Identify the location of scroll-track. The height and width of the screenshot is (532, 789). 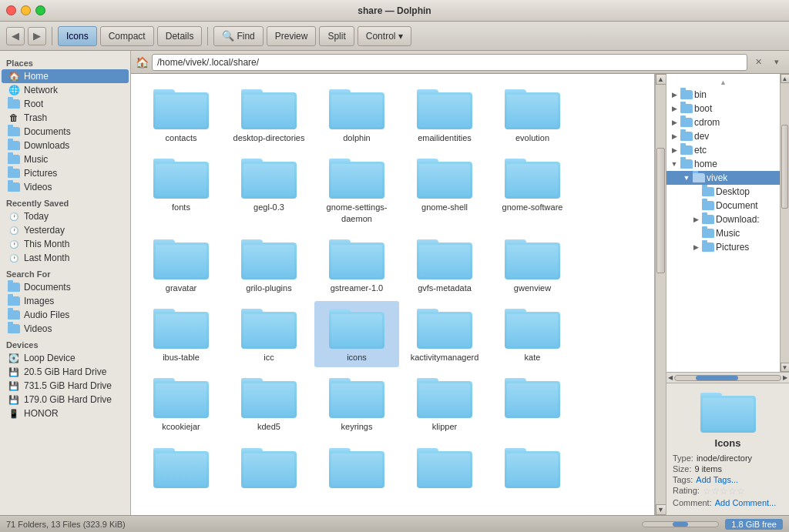
(661, 294).